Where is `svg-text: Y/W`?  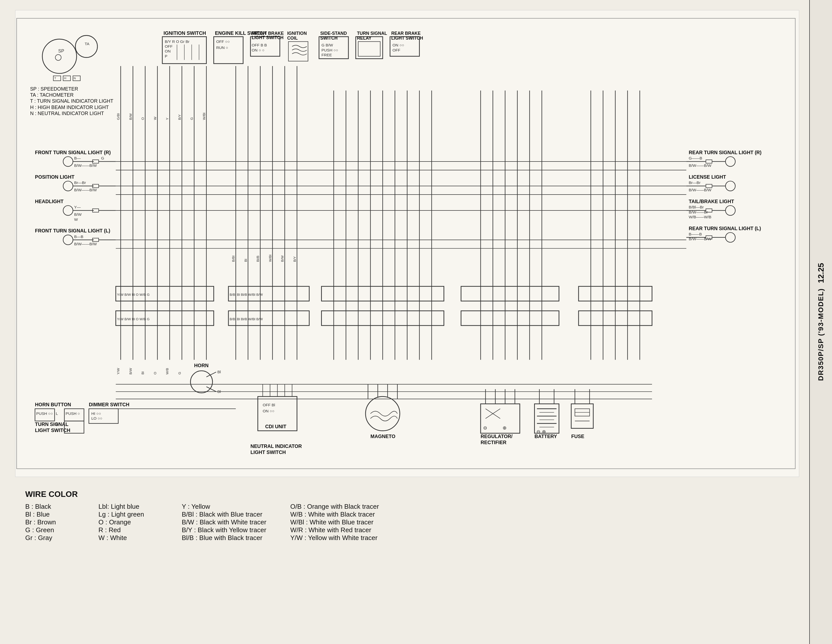
svg-text: Y/W is located at coordinates (118, 371).